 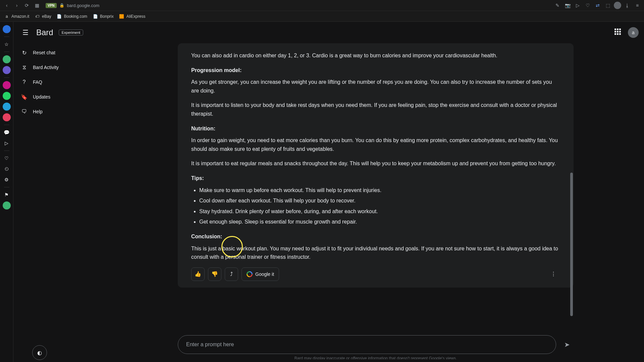 I want to click on thumbs-down-button: 👎, so click(x=215, y=274).